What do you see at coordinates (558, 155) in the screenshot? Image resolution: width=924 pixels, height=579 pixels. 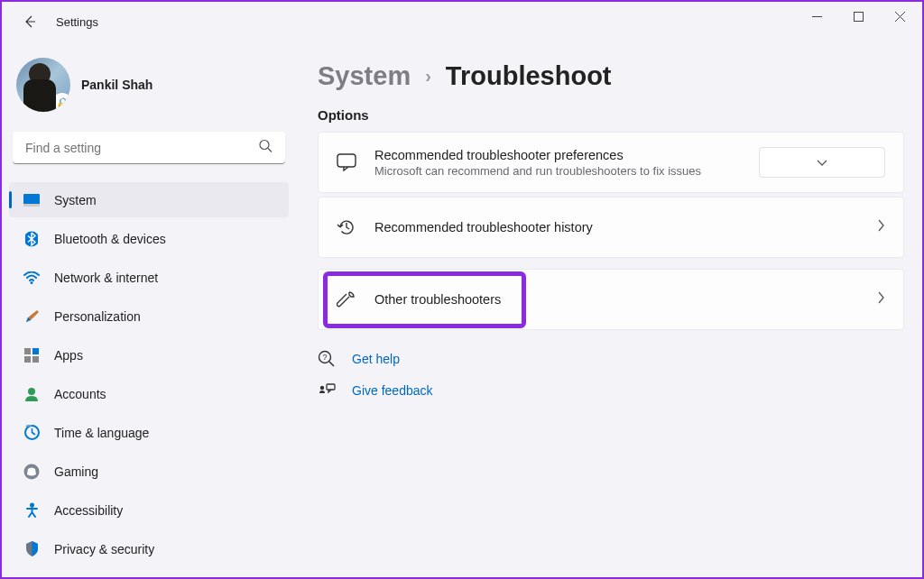 I see `card-title: Recommended troubleshooter preferences` at bounding box center [558, 155].